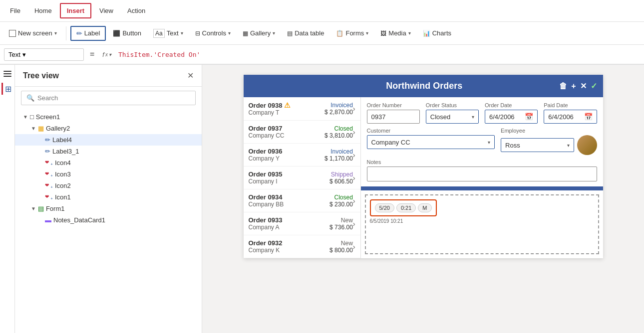 The width and height of the screenshot is (644, 333). I want to click on fx-indicator: f x ▾, so click(107, 55).